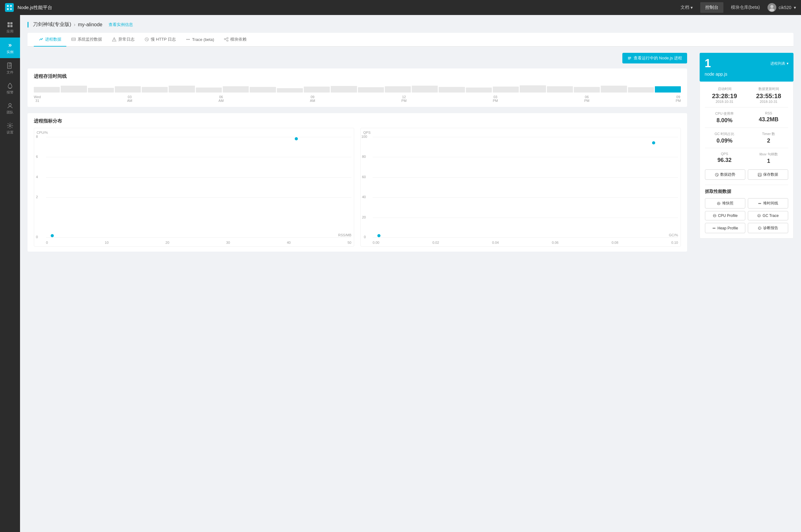  Describe the element at coordinates (73, 39) in the screenshot. I see `system-tab-icon` at that location.